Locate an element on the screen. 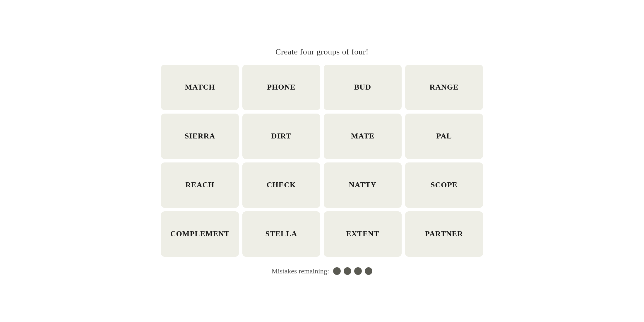  tile-bud: BUD is located at coordinates (363, 87).